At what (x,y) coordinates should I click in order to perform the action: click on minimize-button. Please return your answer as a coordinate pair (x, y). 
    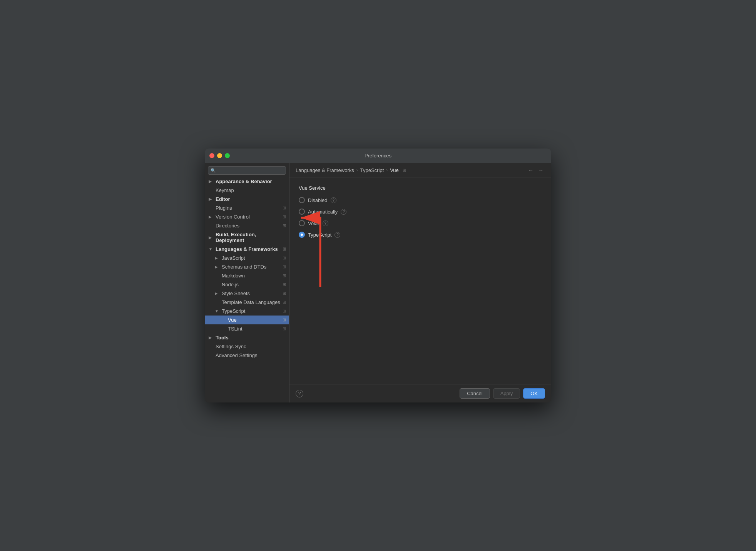
    Looking at the image, I should click on (219, 155).